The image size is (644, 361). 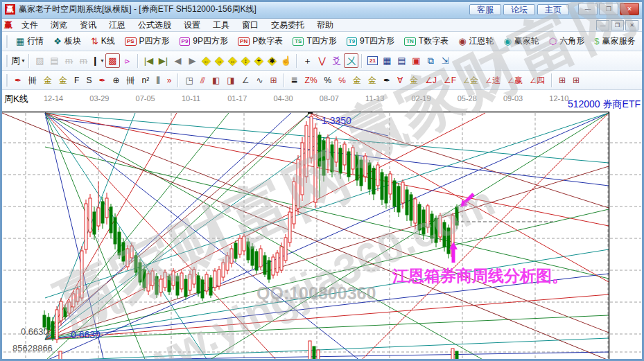 I want to click on gold-angle-button: ∠金, so click(x=471, y=80).